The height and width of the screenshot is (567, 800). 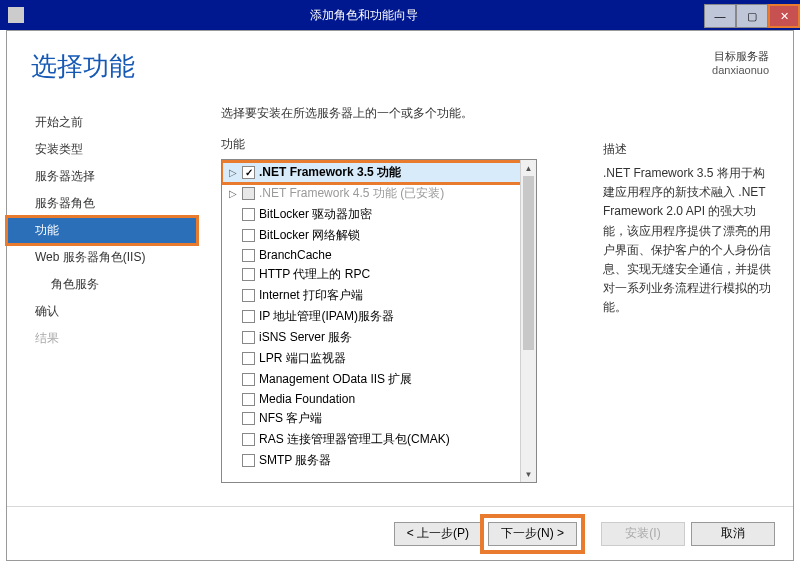 I want to click on scroll-down-button: ▼, so click(x=528, y=474).